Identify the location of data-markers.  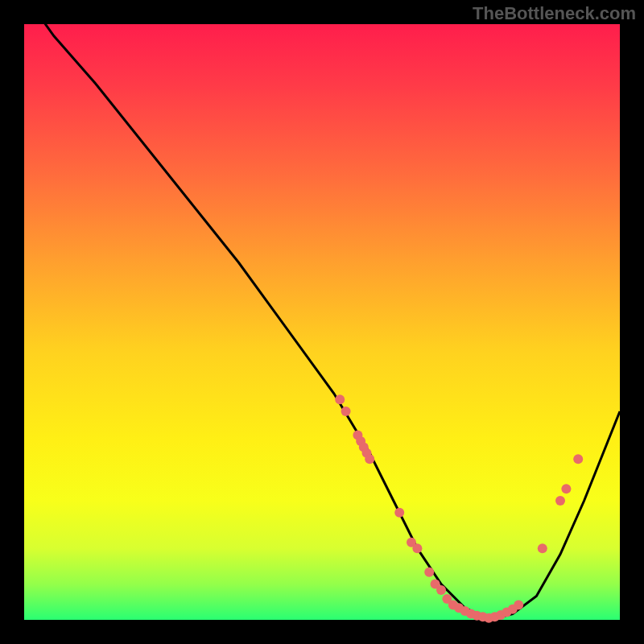
(459, 509).